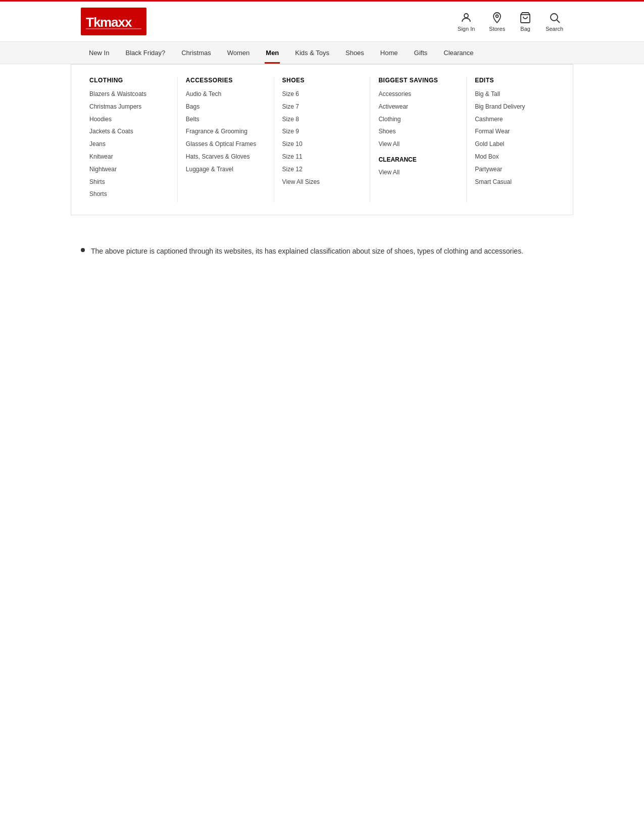 The width and height of the screenshot is (644, 834). I want to click on mega-col-item: View All, so click(418, 144).